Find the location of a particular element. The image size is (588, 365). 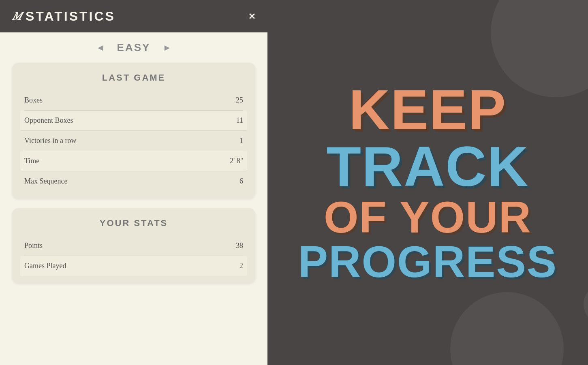

last-game-title: LAST GAME is located at coordinates (134, 78).